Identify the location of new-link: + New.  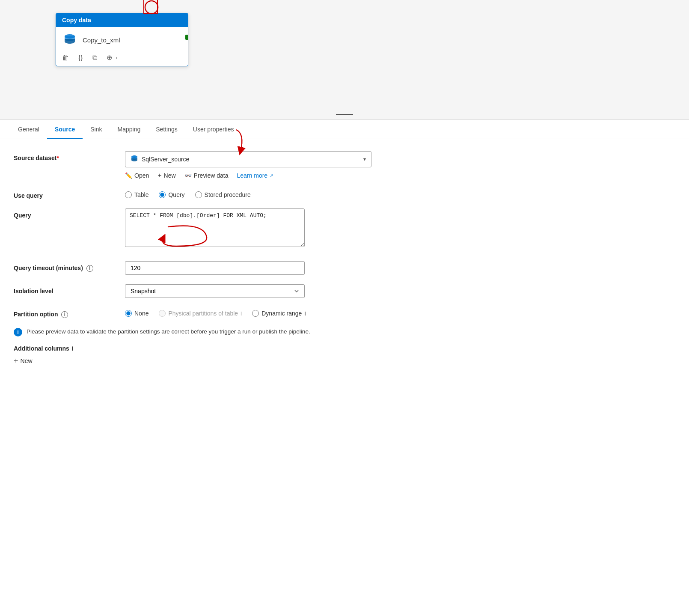
(166, 176).